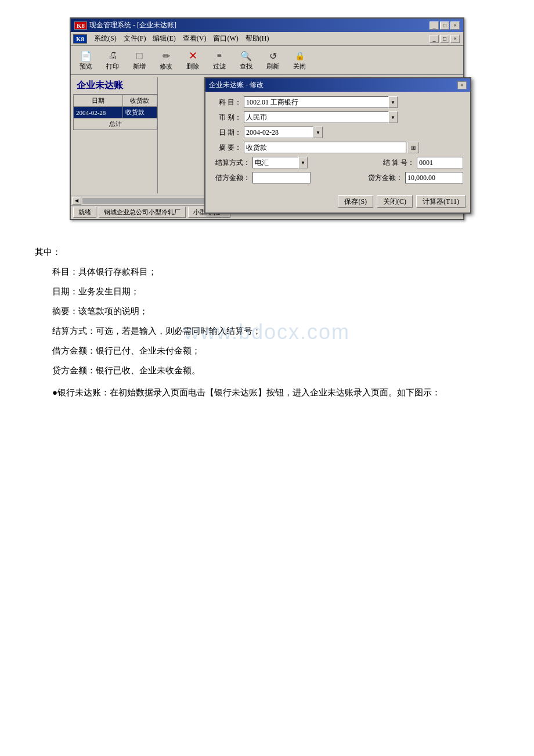  Describe the element at coordinates (273, 60) in the screenshot. I see `refresh-button: ↺ 刷新` at that location.